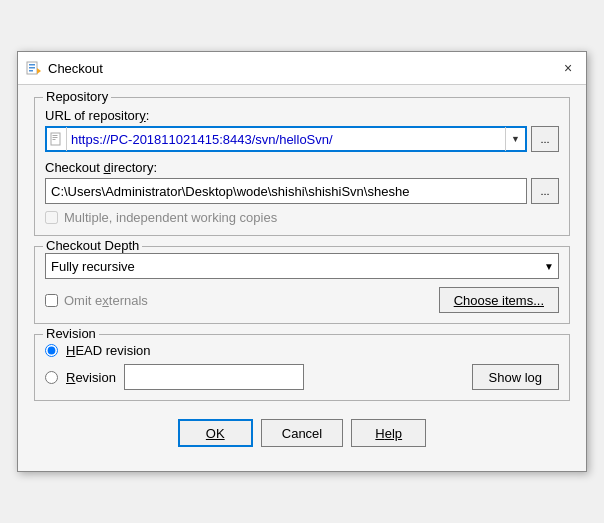 This screenshot has height=523, width=604. I want to click on omit-externals-label: Omit externals, so click(106, 300).